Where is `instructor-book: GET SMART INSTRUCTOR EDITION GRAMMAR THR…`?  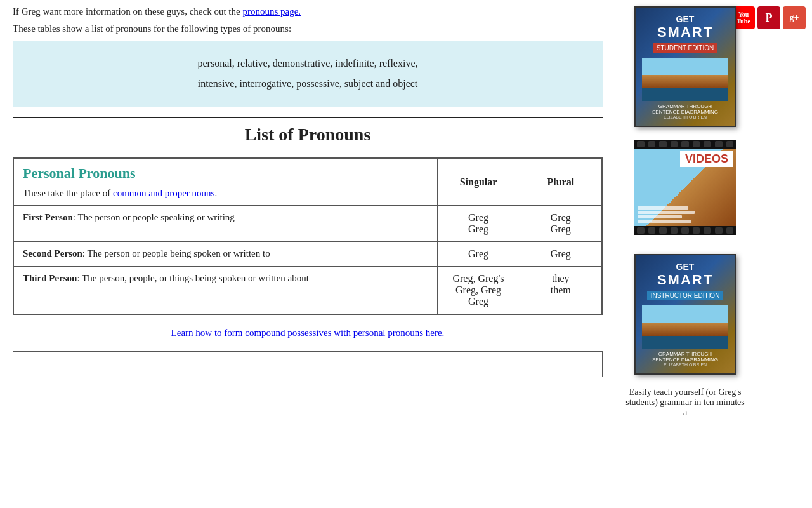
instructor-book: GET SMART INSTRUCTOR EDITION GRAMMAR THR… is located at coordinates (685, 314).